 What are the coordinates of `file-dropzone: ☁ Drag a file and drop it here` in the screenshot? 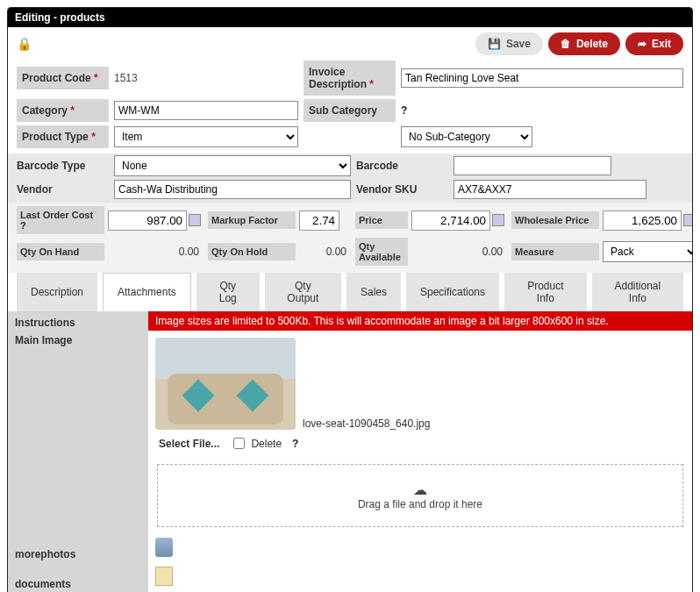 It's located at (420, 496).